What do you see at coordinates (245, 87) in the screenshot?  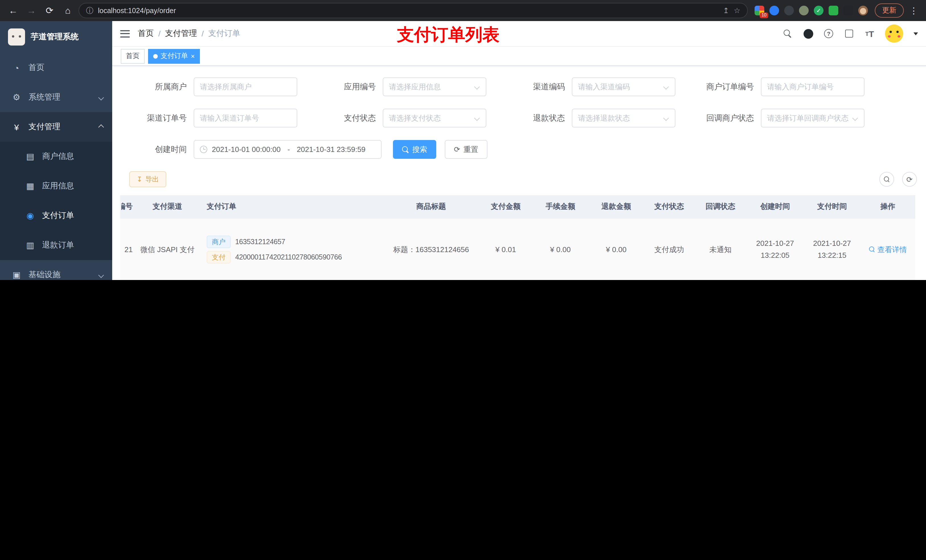 I see `merchant-select` at bounding box center [245, 87].